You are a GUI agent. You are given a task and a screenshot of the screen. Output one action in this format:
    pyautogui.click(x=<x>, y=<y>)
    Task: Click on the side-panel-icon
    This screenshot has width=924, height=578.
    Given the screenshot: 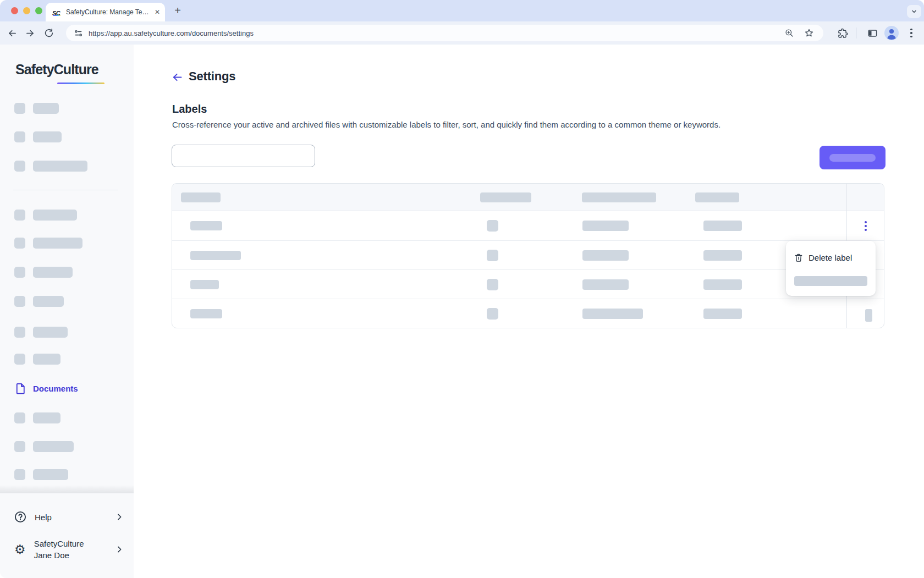 What is the action you would take?
    pyautogui.click(x=872, y=33)
    